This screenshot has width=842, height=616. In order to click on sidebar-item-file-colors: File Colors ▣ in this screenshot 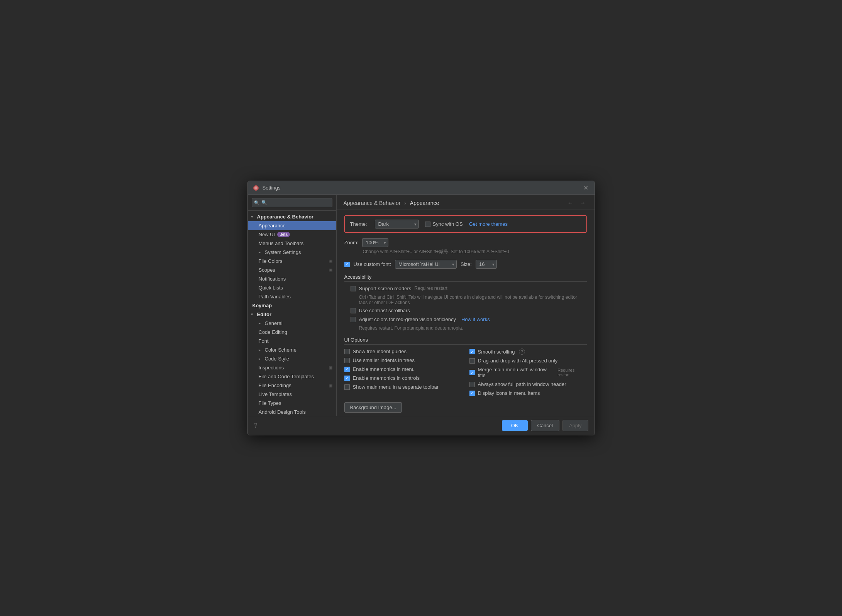, I will do `click(292, 261)`.